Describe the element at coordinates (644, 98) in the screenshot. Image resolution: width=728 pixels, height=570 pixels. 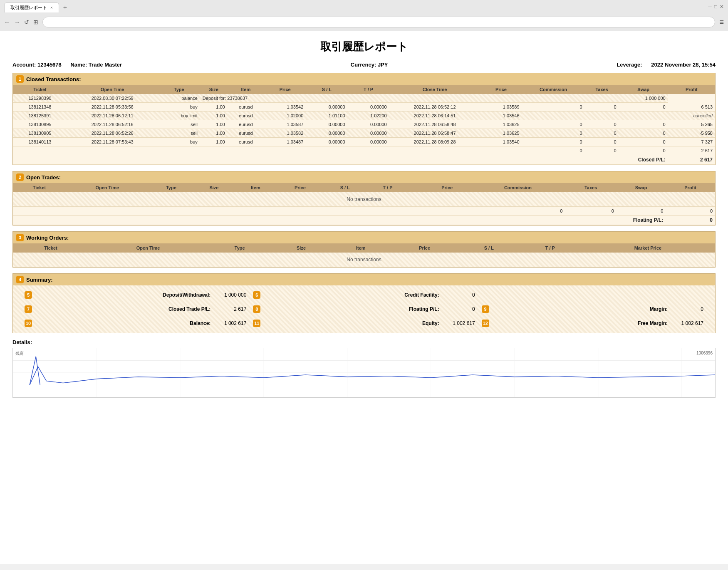
I see `cell-profit: 1 000 000` at that location.